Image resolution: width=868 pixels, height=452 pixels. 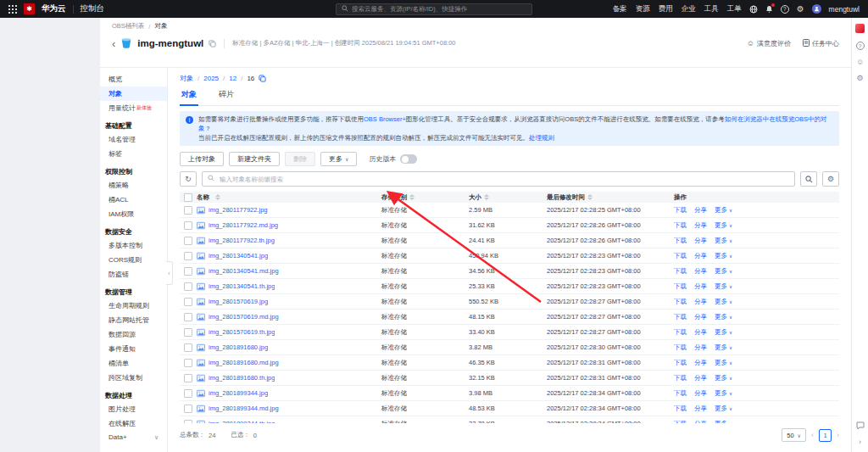 I want to click on sidebar-item: 跨区域复制, so click(x=134, y=378).